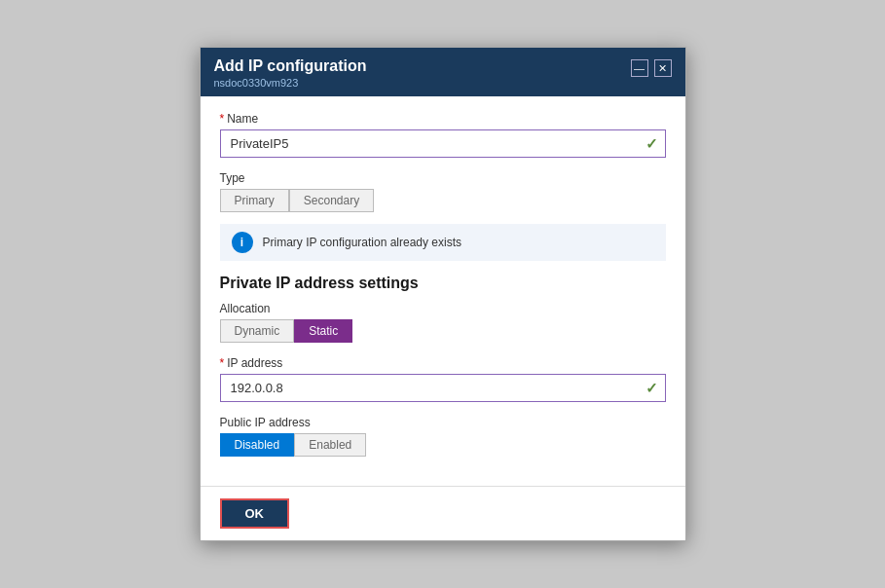 The width and height of the screenshot is (885, 588). What do you see at coordinates (443, 134) in the screenshot?
I see `name-field-group: *Name ✓` at bounding box center [443, 134].